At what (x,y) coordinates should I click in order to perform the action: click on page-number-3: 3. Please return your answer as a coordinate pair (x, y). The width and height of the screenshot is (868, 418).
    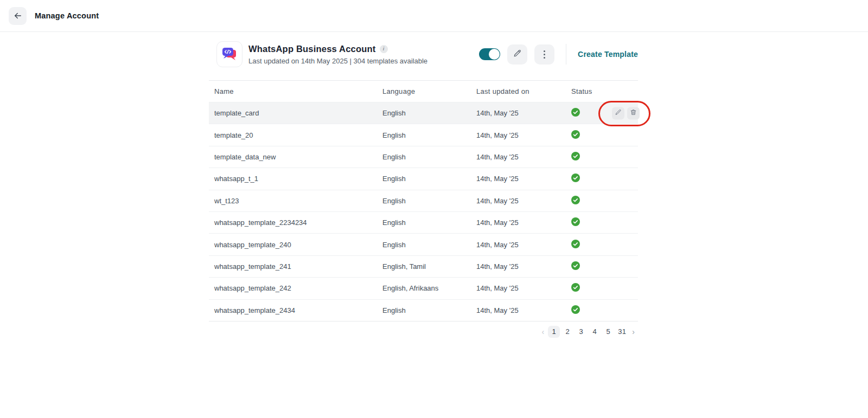
    Looking at the image, I should click on (581, 332).